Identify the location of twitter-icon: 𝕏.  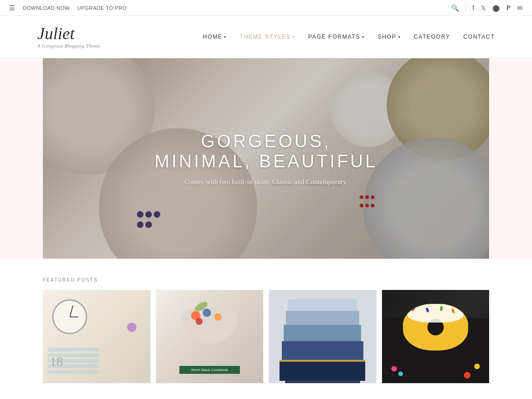
(484, 8).